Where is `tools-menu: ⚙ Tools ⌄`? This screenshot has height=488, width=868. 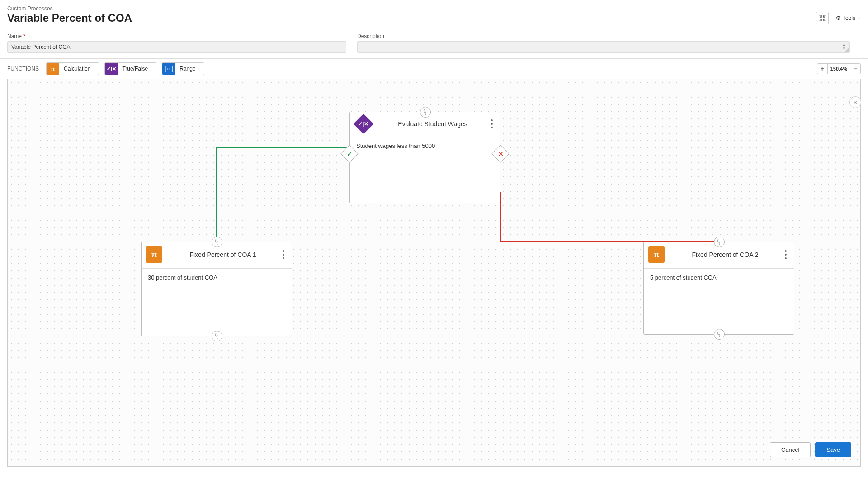 tools-menu: ⚙ Tools ⌄ is located at coordinates (848, 18).